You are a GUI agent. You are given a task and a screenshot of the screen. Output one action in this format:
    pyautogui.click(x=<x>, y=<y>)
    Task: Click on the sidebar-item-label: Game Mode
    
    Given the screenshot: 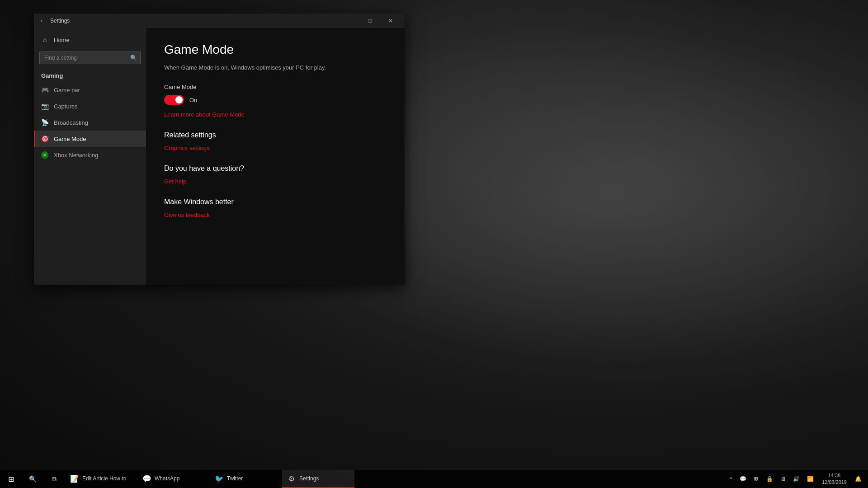 What is the action you would take?
    pyautogui.click(x=70, y=139)
    